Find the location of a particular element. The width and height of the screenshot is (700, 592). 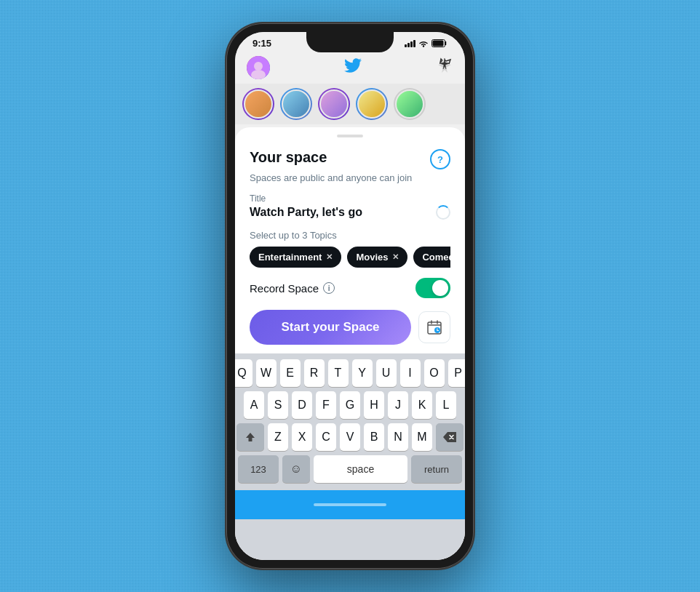

stories-row is located at coordinates (350, 104).